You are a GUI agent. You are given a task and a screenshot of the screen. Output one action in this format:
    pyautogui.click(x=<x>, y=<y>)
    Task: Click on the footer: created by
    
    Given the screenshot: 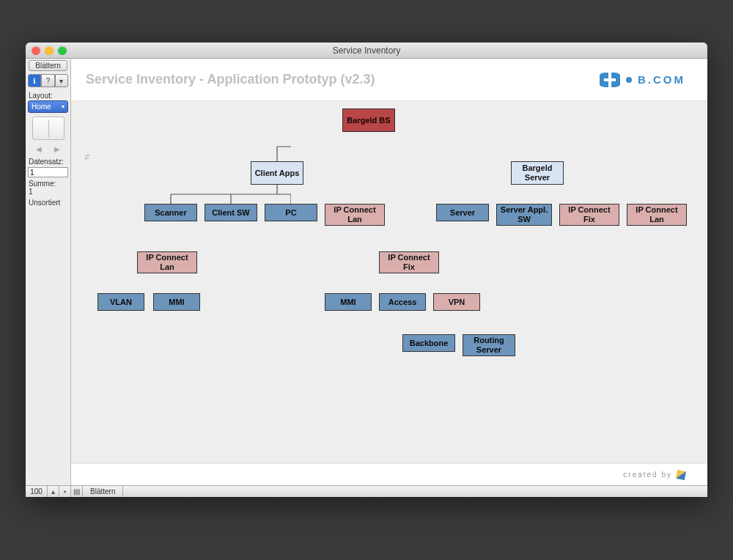 What is the action you would take?
    pyautogui.click(x=389, y=474)
    